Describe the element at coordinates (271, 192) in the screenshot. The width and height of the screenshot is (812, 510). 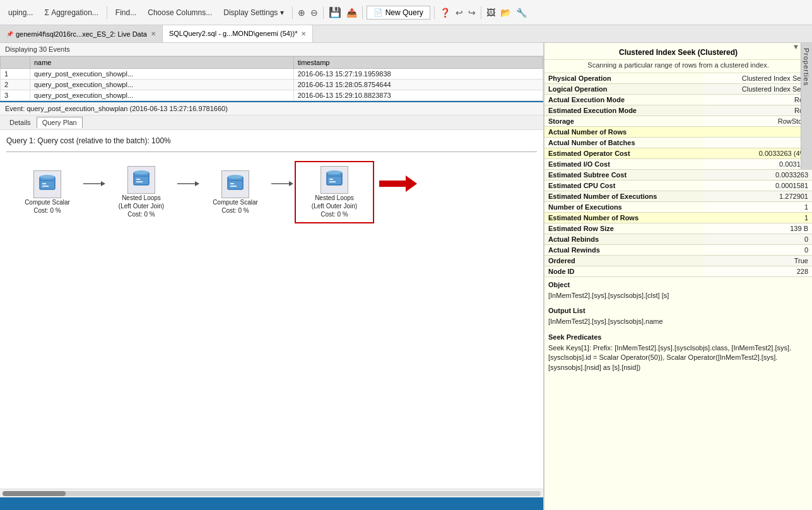
I see `plan-nodes: Compute ScalarCost: 0 %` at that location.